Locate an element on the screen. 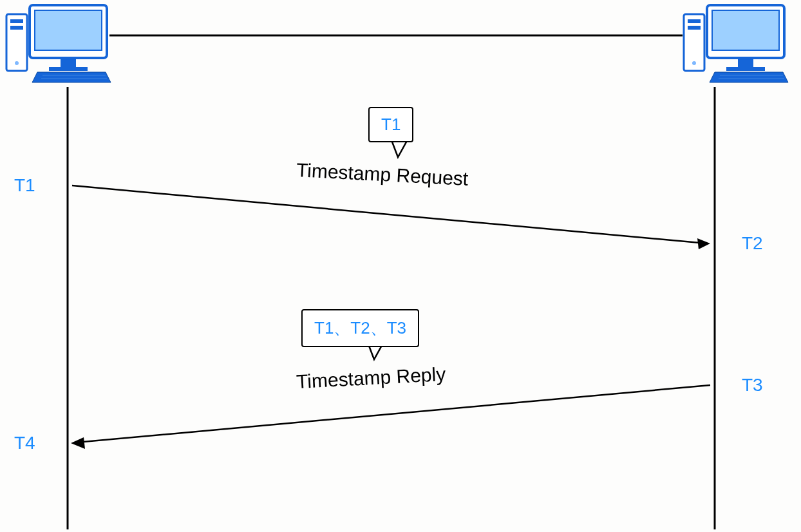 Image resolution: width=801 pixels, height=532 pixels. computer-right-icon is located at coordinates (736, 45).